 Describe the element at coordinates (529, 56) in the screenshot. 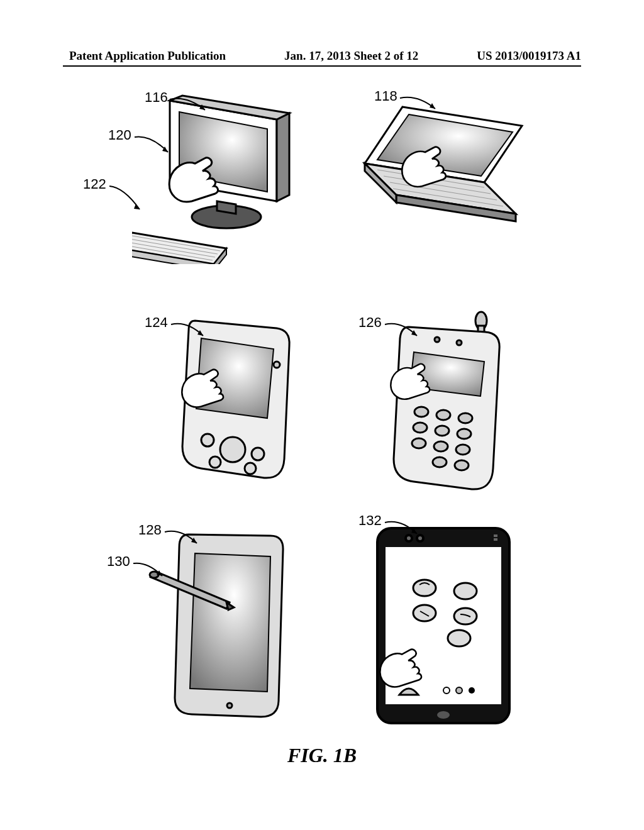

I see `header-right: US 2013/0019173 A1` at that location.